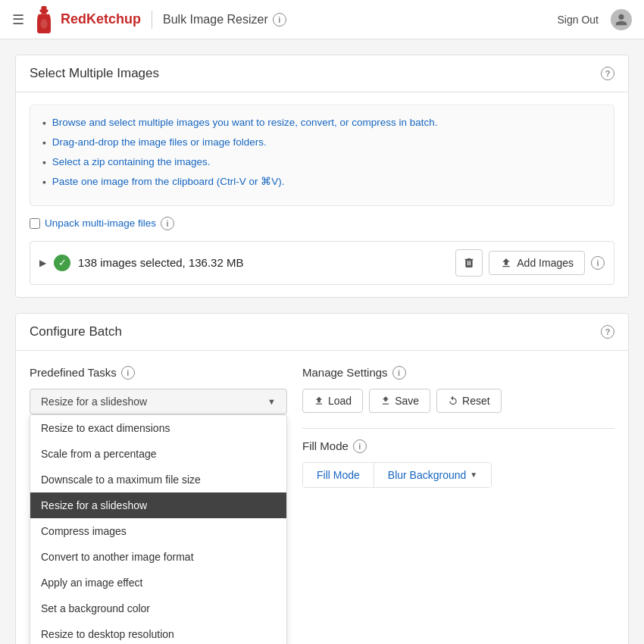 The width and height of the screenshot is (644, 644). Describe the element at coordinates (322, 123) in the screenshot. I see `instruction-item-0: Browse and select multiple images you wa…` at that location.